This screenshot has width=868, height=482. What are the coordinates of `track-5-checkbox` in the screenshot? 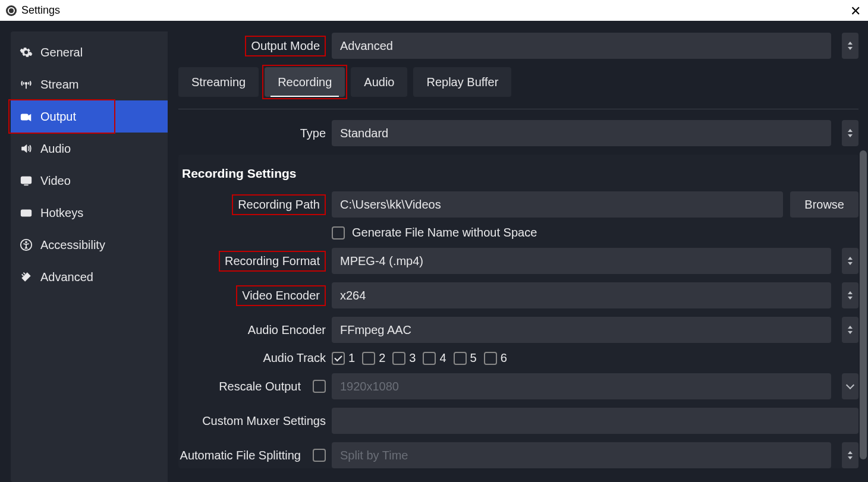 It's located at (460, 358).